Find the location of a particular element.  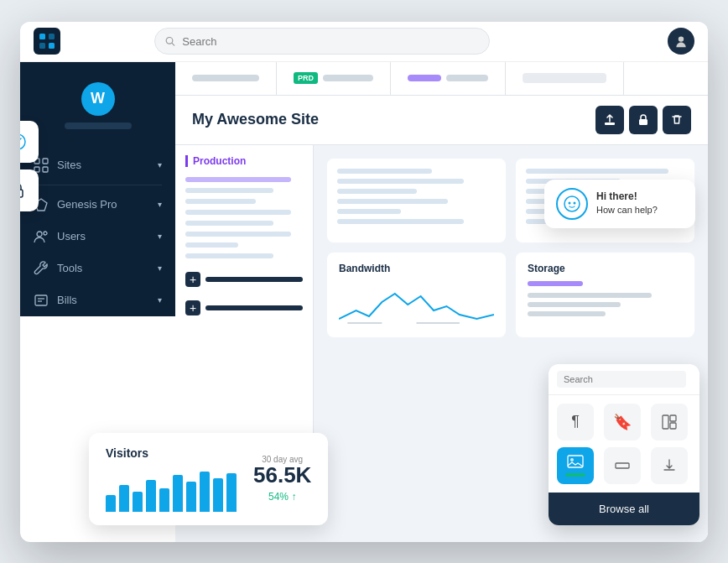

bar-chart is located at coordinates (171, 491).